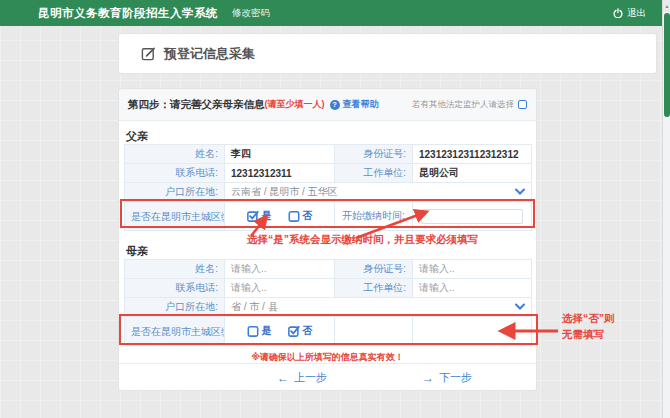 The height and width of the screenshot is (418, 670). I want to click on help-link: ?查看帮助, so click(354, 104).